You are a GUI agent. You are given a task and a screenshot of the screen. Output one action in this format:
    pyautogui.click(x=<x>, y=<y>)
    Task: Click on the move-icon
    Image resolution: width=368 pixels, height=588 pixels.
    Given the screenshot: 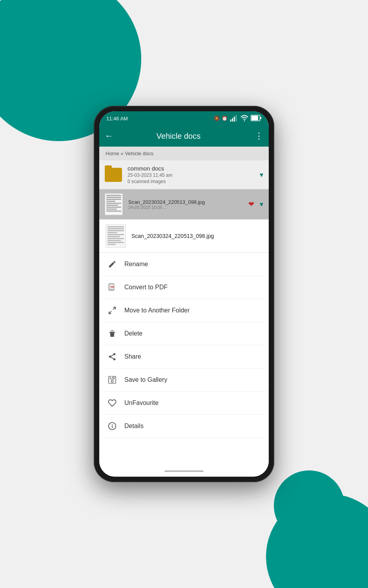 What is the action you would take?
    pyautogui.click(x=112, y=310)
    